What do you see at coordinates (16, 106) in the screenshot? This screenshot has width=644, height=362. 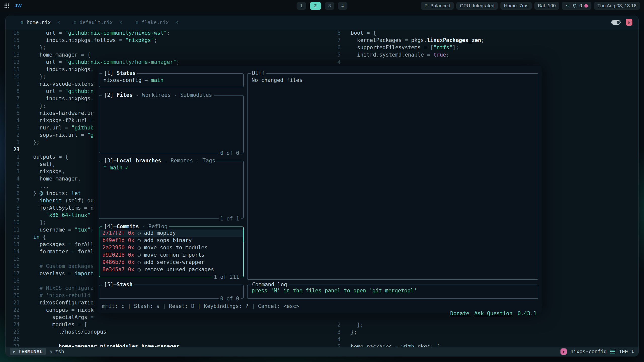 I see `line-number: 6` at bounding box center [16, 106].